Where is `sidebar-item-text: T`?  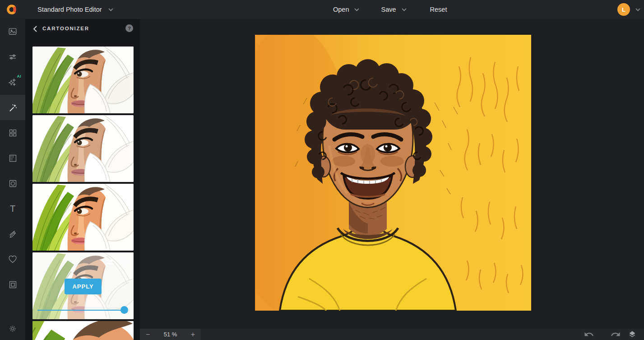 sidebar-item-text: T is located at coordinates (13, 209).